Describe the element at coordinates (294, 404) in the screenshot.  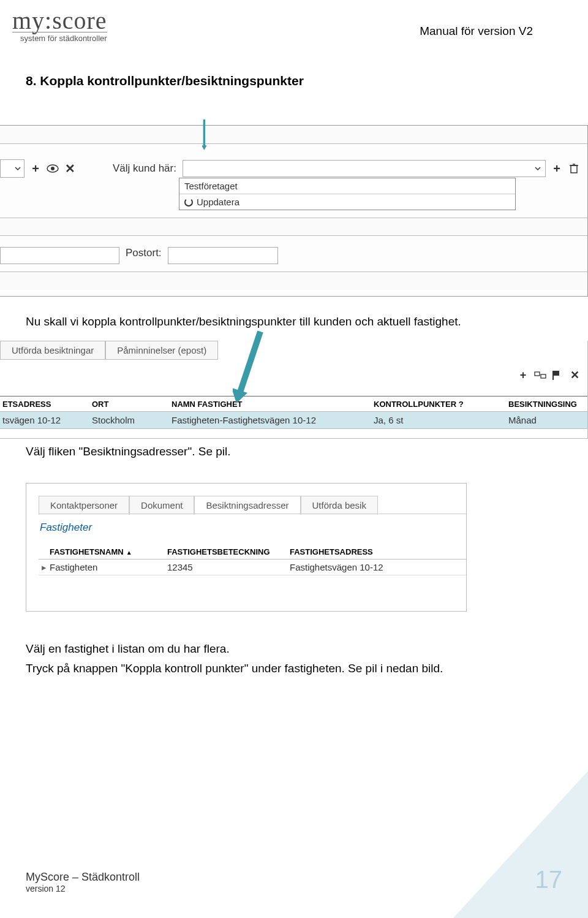
I see `table-header: ETSADRESS ORT NAMN FASTIGHET KONTROLLPUN…` at that location.